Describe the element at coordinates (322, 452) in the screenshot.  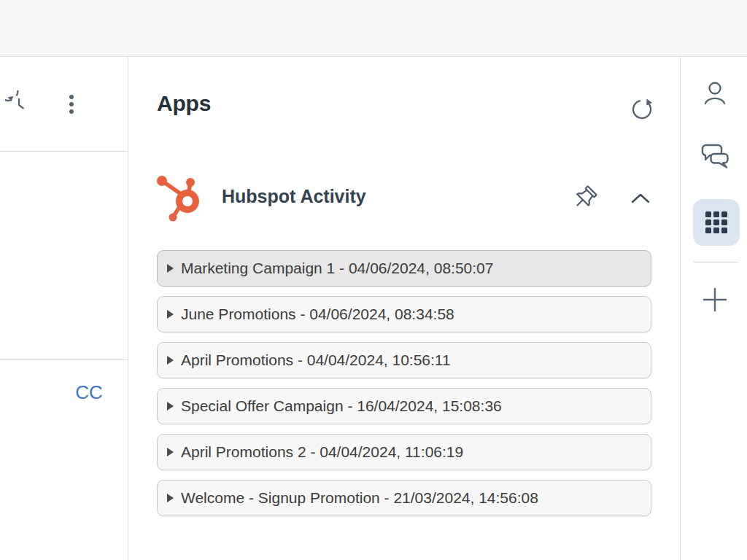
I see `campaign-item-label: April Promotions 2 - 04/04/2024, 11:06:1…` at that location.